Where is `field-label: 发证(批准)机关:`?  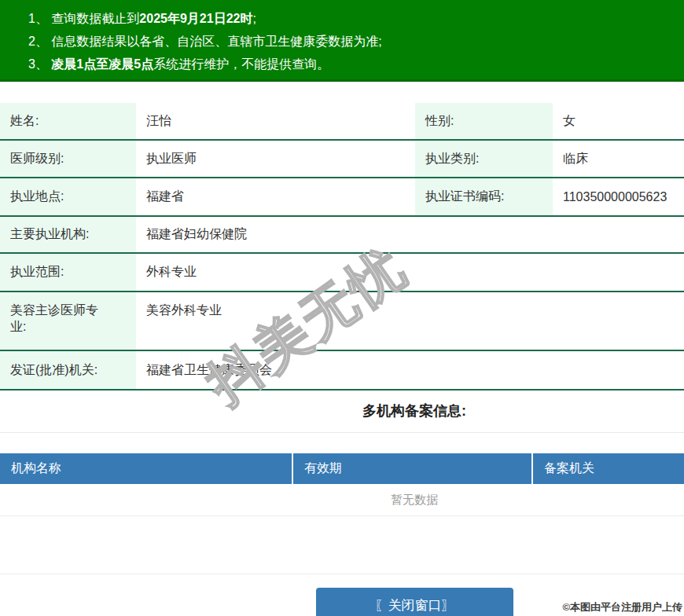
field-label: 发证(批准)机关: is located at coordinates (68, 370).